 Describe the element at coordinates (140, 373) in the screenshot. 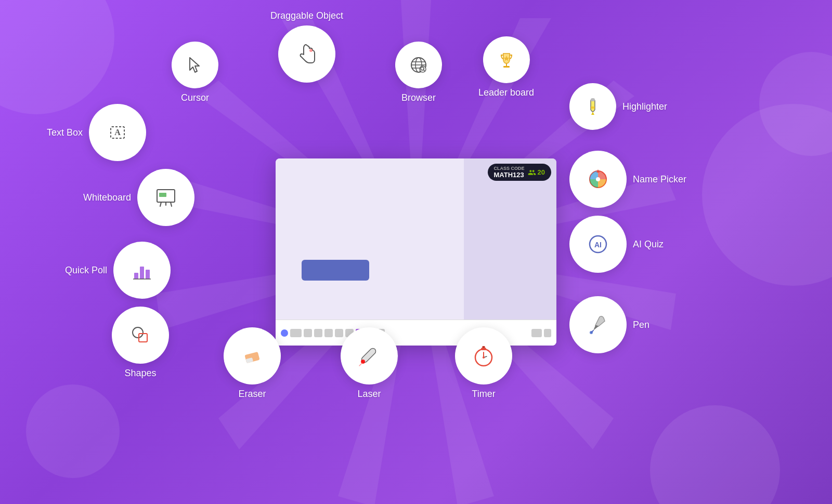

I see `shapes-label: Shapes` at that location.